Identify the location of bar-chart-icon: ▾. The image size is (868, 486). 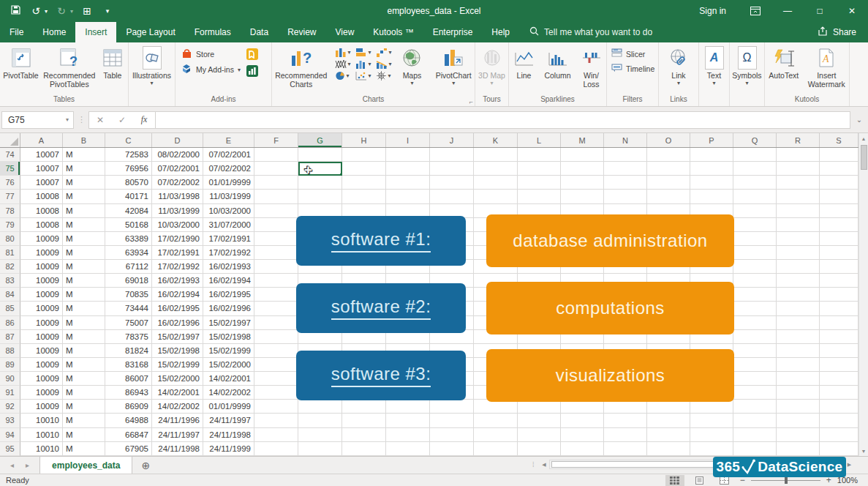
(363, 53).